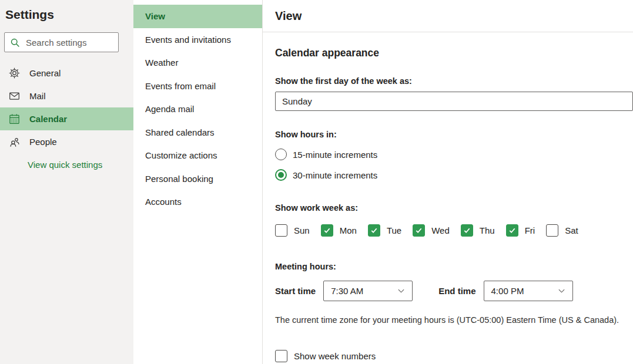 This screenshot has height=364, width=633. What do you see at coordinates (454, 291) in the screenshot?
I see `meeting-hours-row: Start time 7:30 AM End time 4:00 PM` at bounding box center [454, 291].